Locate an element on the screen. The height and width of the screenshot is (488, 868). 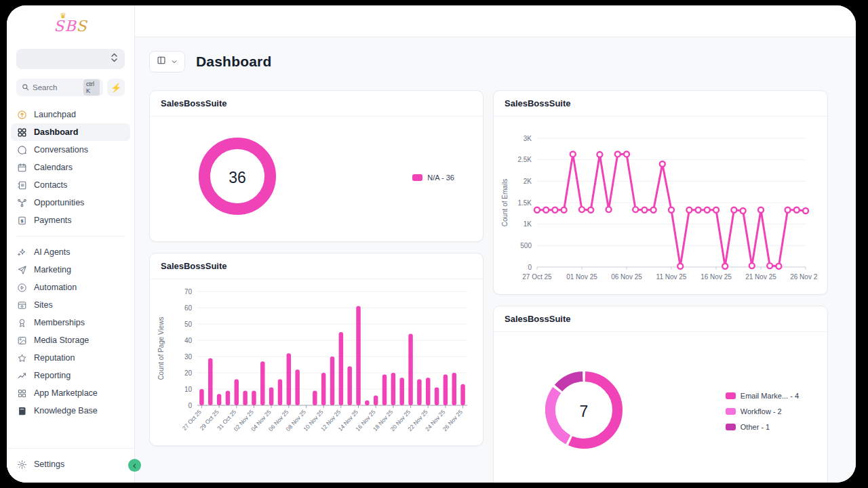
chevron-down-icon is located at coordinates (174, 62).